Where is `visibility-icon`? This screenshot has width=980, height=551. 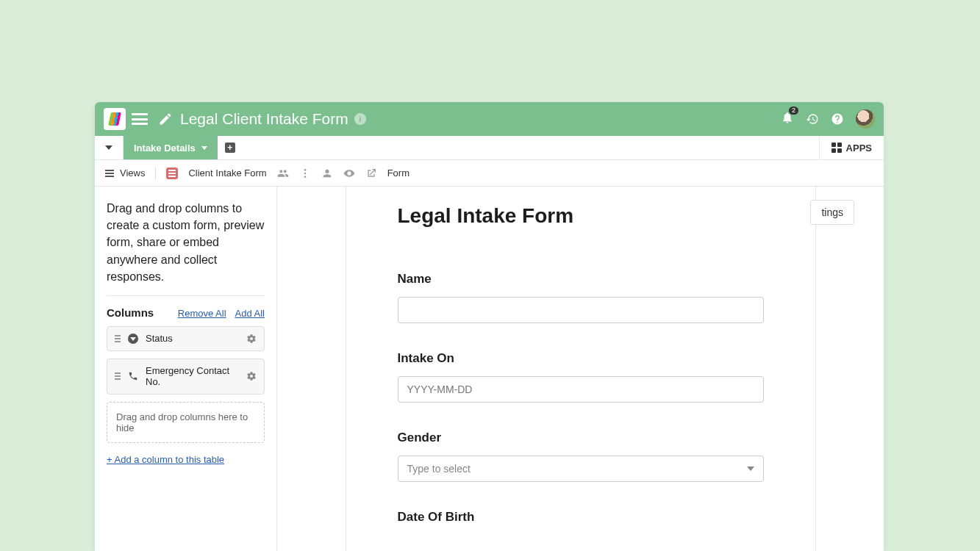
visibility-icon is located at coordinates (349, 173).